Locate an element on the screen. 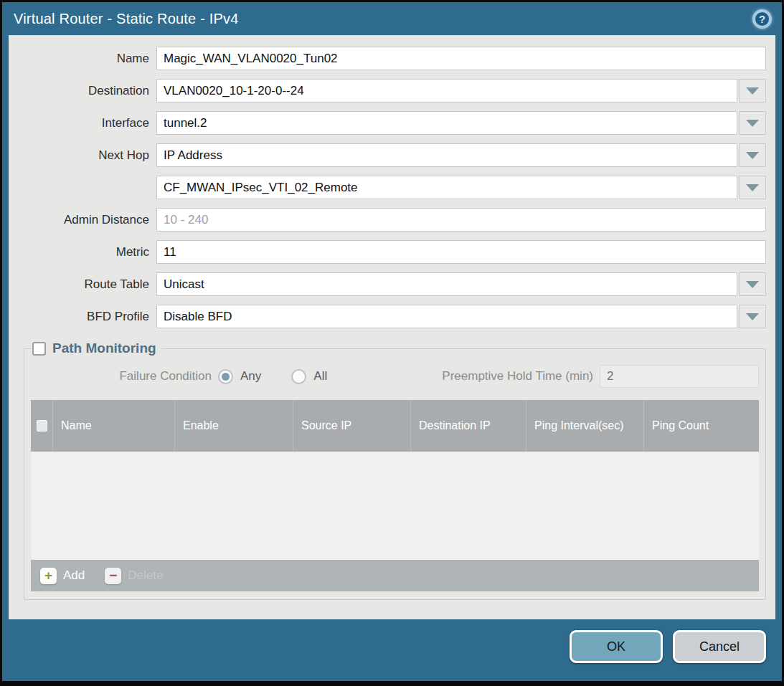  ok-button: OK is located at coordinates (616, 647).